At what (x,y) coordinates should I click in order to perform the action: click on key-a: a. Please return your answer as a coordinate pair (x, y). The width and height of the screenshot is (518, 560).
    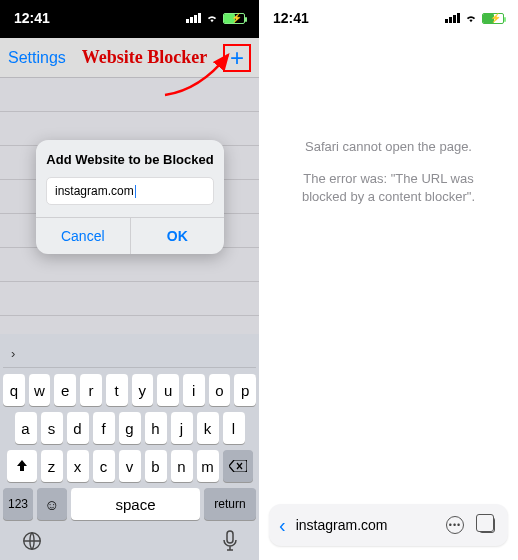
    Looking at the image, I should click on (26, 428).